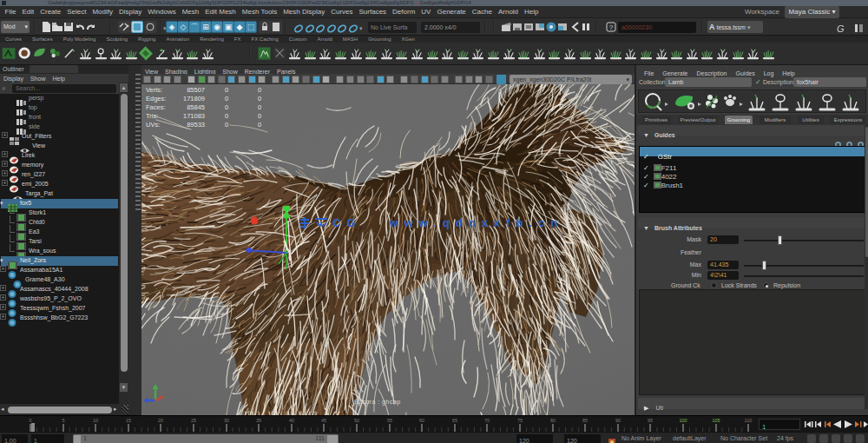 The height and width of the screenshot is (443, 868). I want to click on svg-text: 100, so click(682, 420).